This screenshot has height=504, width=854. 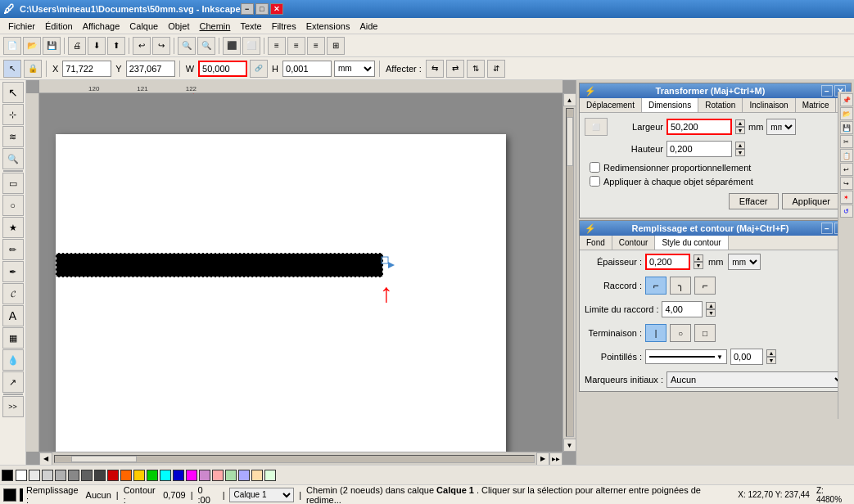 I want to click on layer-select: Calque 1, so click(x=262, y=495).